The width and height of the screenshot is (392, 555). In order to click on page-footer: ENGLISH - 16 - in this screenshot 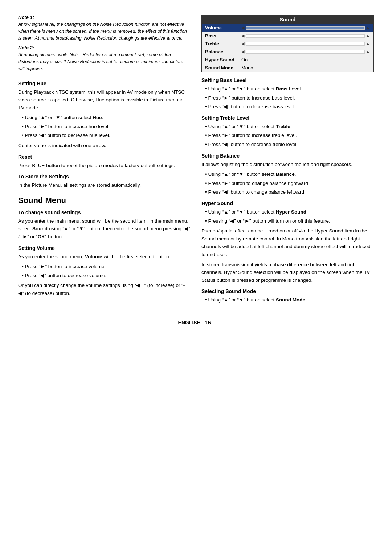, I will do `click(196, 321)`.